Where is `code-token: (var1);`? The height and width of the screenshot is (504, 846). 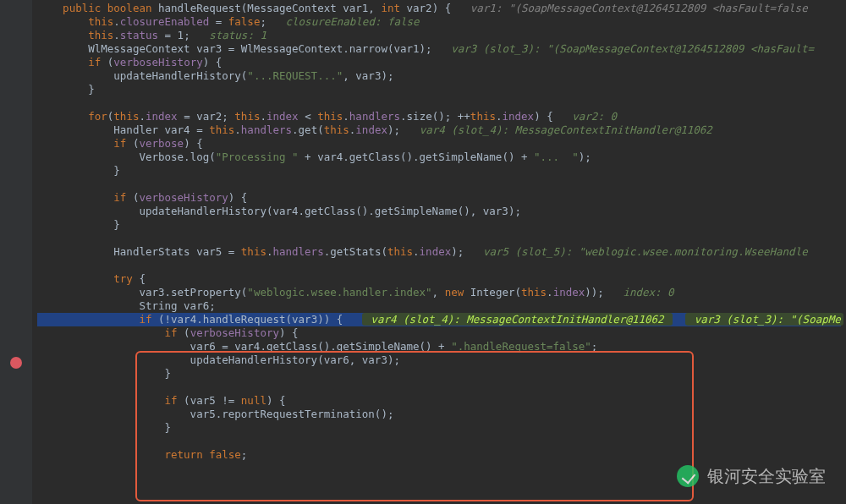 code-token: (var1); is located at coordinates (420, 49).